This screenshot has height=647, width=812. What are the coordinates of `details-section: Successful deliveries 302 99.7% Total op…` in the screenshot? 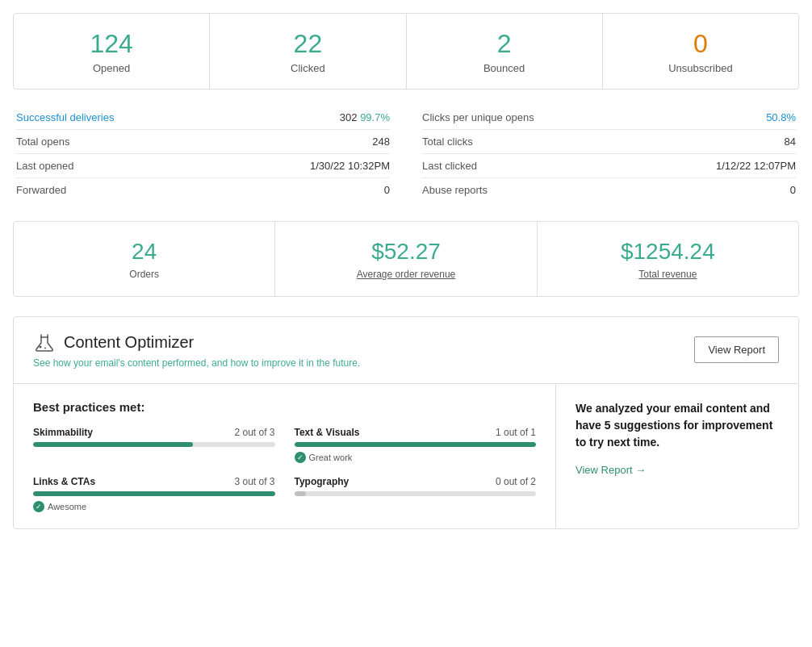 It's located at (406, 153).